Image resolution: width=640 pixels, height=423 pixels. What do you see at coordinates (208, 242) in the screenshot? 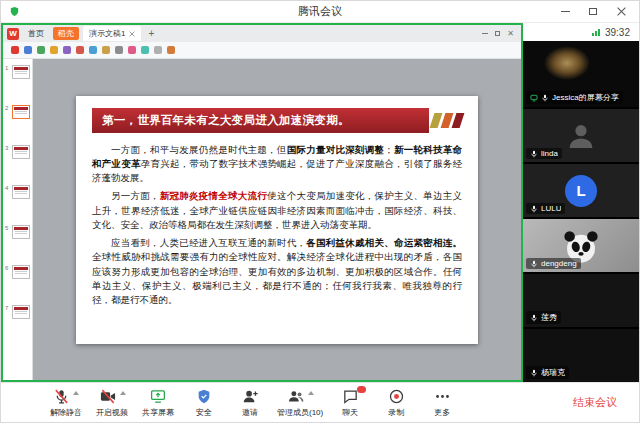
I see `text-run: 应当看到，人类已经进入互联互通的新时代，` at bounding box center [208, 242].